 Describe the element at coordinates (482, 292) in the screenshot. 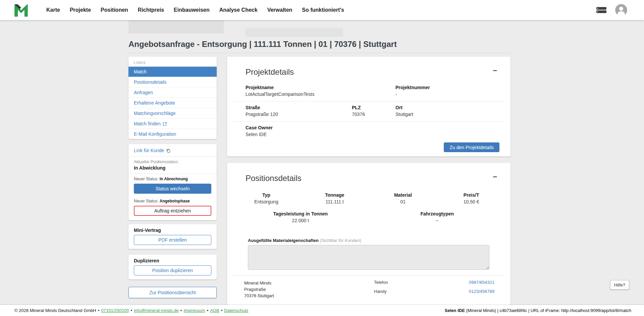

I see `handy-link: 0123/456789` at that location.